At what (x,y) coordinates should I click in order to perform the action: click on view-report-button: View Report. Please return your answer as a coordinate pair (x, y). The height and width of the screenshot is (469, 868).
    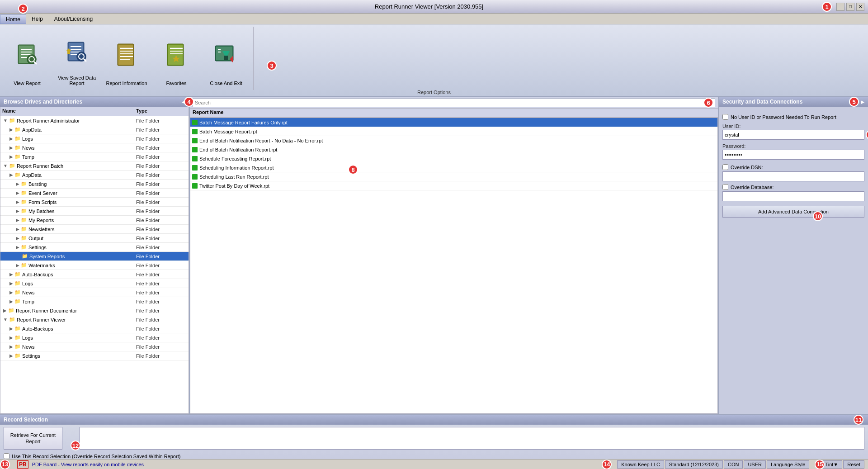
    Looking at the image, I should click on (27, 58).